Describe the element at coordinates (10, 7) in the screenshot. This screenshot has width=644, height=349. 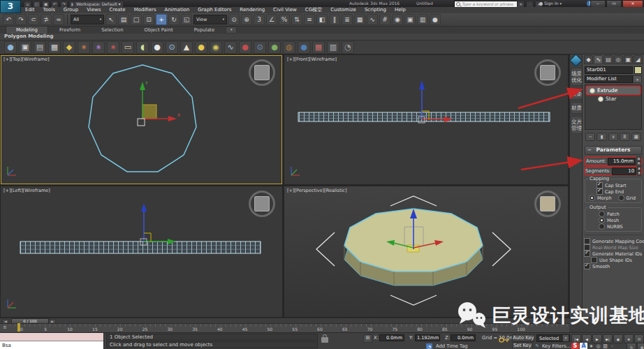
I see `3dsmax-logo: 3` at that location.